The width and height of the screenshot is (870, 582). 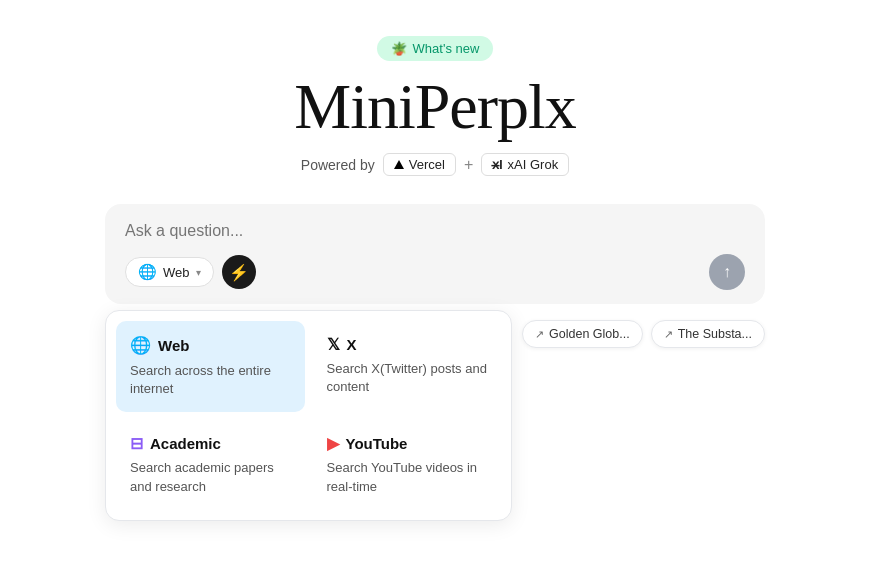 I want to click on card-youtube-title: YouTube, so click(x=377, y=444).